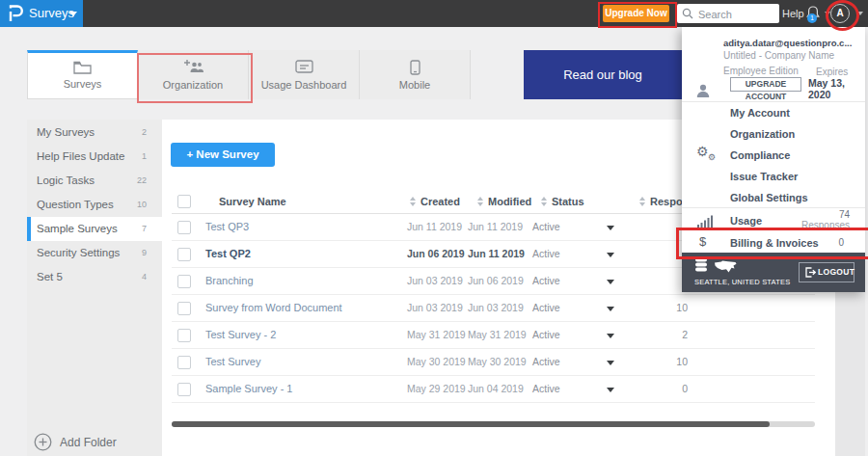 The image size is (868, 456). What do you see at coordinates (471, 424) in the screenshot?
I see `horizontal-scrollbar-thumb` at bounding box center [471, 424].